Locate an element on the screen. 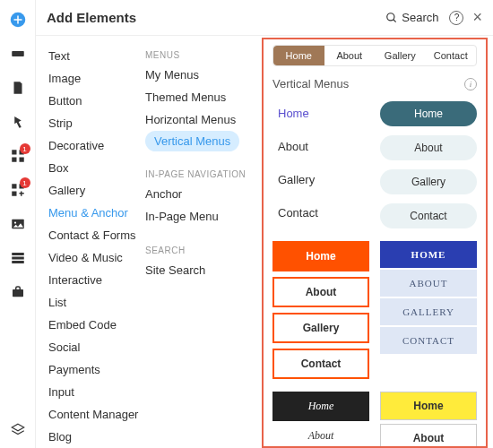 Image resolution: width=493 pixels, height=448 pixels. category-item: Strip is located at coordinates (97, 124).